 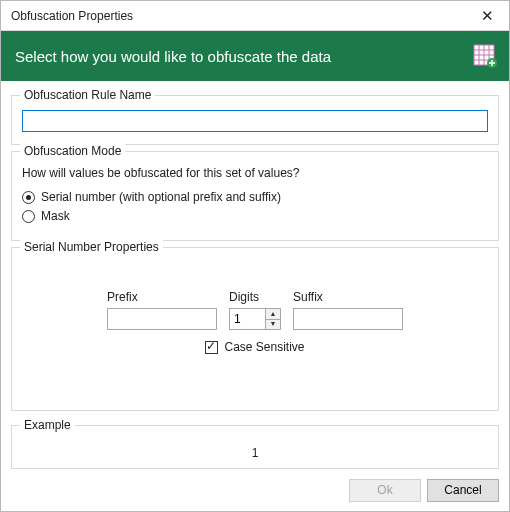 What do you see at coordinates (255, 297) in the screenshot?
I see `digits-label: Digits` at bounding box center [255, 297].